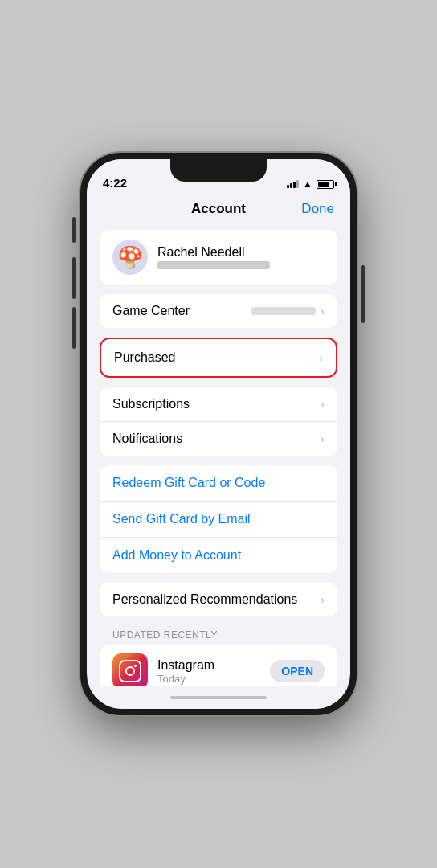 Image resolution: width=437 pixels, height=868 pixels. What do you see at coordinates (218, 600) in the screenshot?
I see `personalized-row: Personalized Recommendations ›` at bounding box center [218, 600].